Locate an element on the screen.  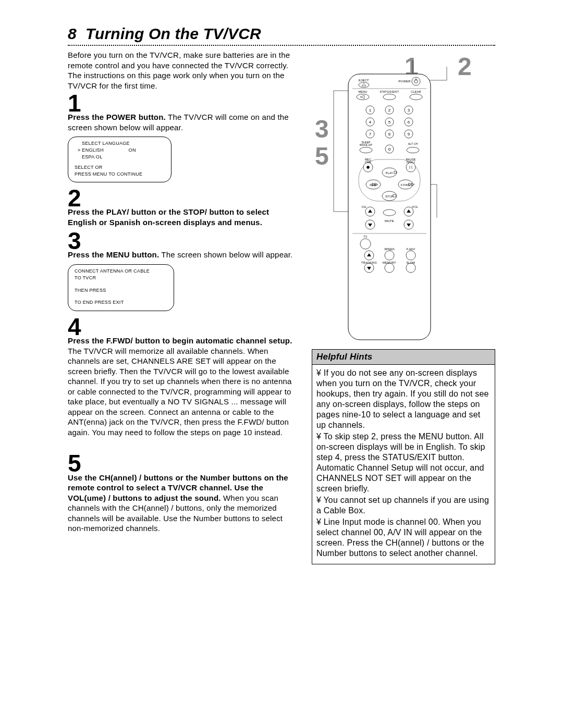
divider is located at coordinates (282, 45).